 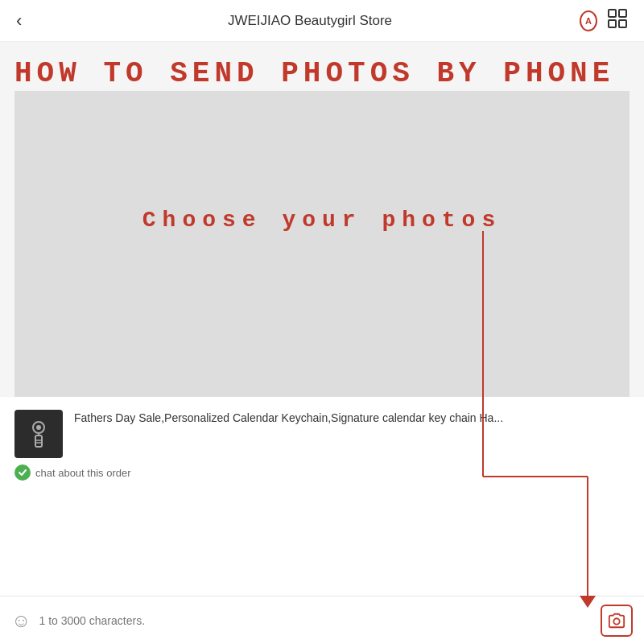 I want to click on input-bar: ☺, so click(x=322, y=620).